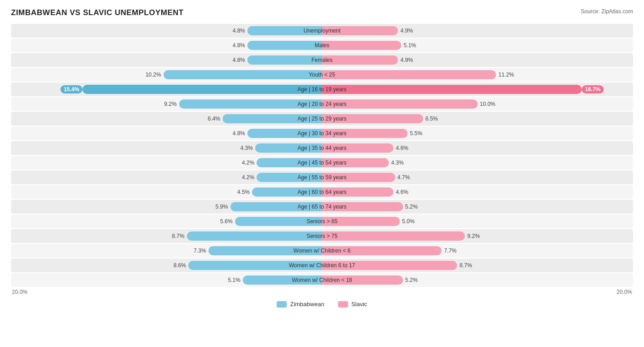 This screenshot has width=644, height=347. I want to click on value-left: 15.4%, so click(71, 89).